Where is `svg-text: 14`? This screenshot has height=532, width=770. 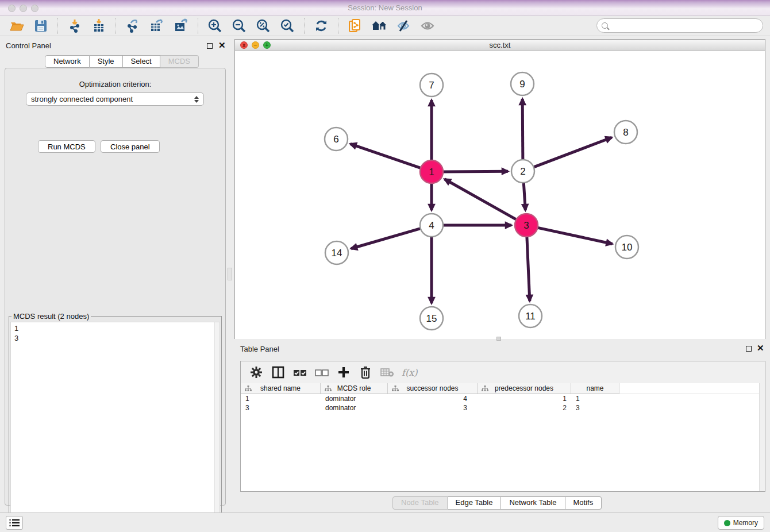 svg-text: 14 is located at coordinates (337, 253).